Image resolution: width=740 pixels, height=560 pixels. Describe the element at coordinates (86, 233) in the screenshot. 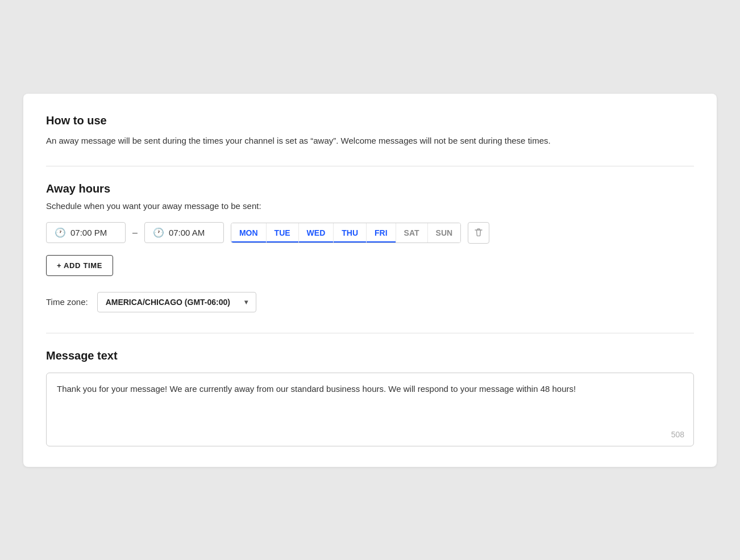

I see `start-time-input: 🕐 07:00 PM` at that location.